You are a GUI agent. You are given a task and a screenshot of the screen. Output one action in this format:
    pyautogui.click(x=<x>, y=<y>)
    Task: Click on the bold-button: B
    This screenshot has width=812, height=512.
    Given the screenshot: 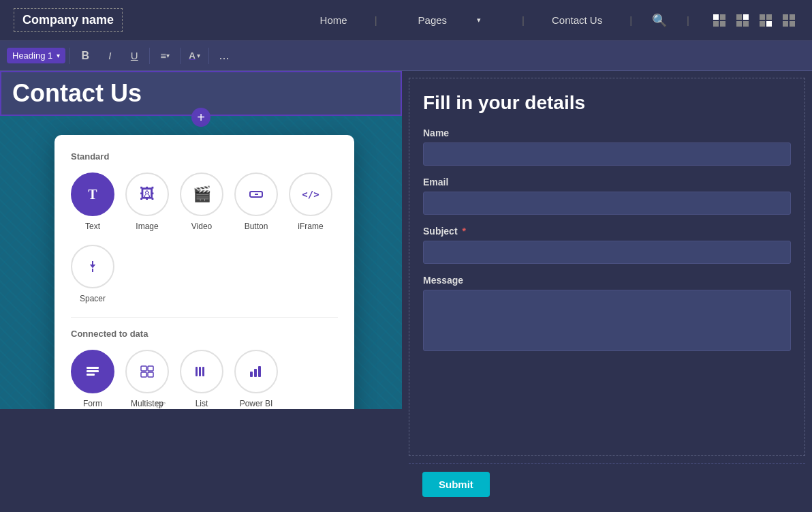 What is the action you would take?
    pyautogui.click(x=85, y=56)
    